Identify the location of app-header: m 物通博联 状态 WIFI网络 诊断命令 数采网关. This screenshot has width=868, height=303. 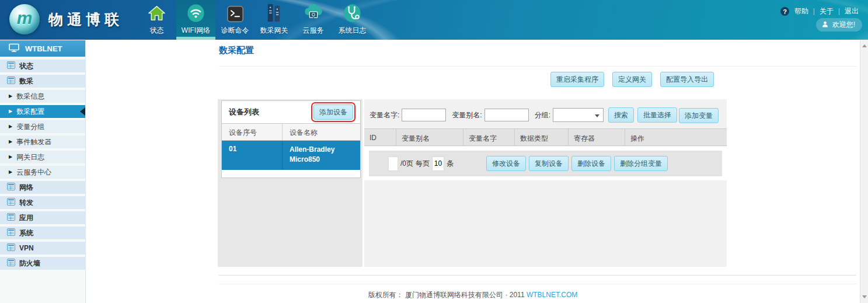
(434, 20).